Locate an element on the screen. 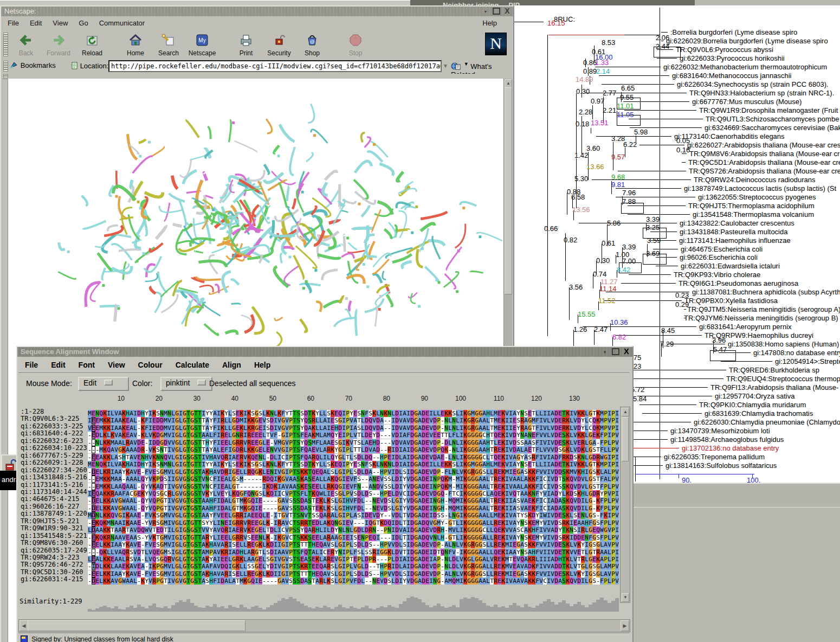 This screenshot has width=840, height=642. sequence-name: TR:Q9M8V6:30-260 is located at coordinates (52, 543).